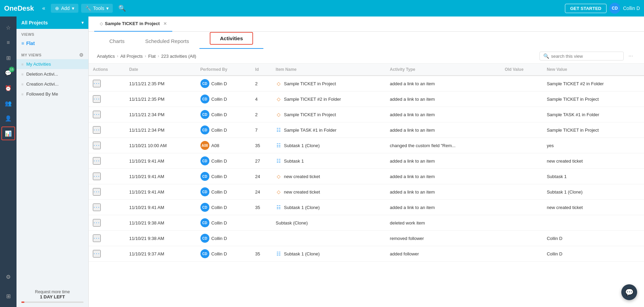 This screenshot has width=644, height=307. I want to click on sidebar-item-my-activities: ≡ My Activities, so click(52, 64).